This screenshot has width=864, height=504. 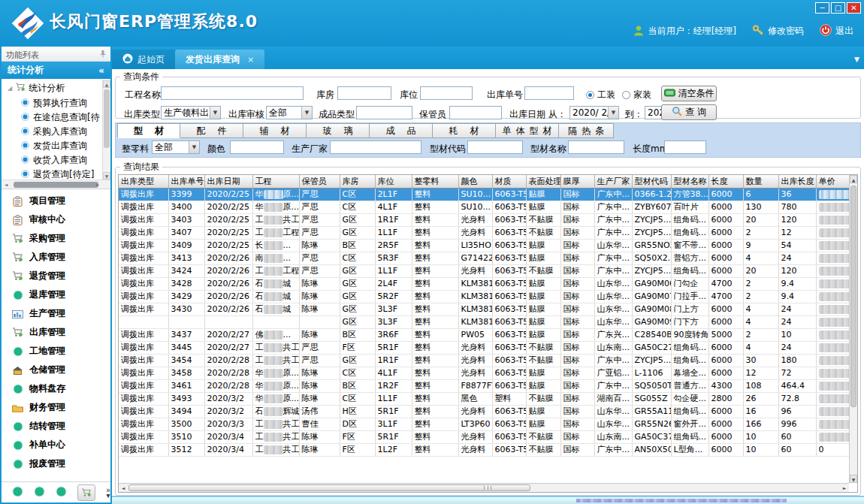 I want to click on sidebar-item-1: 项目管理, so click(x=56, y=201).